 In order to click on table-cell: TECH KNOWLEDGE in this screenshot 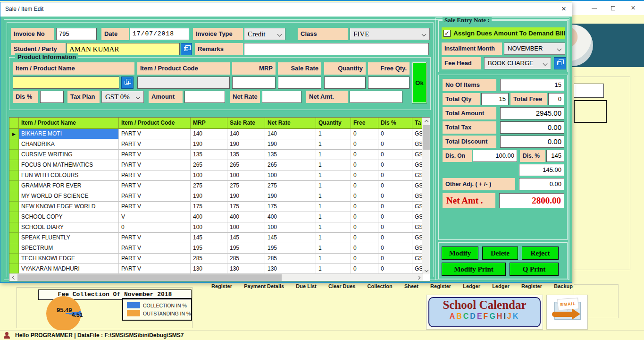, I will do `click(69, 259)`.